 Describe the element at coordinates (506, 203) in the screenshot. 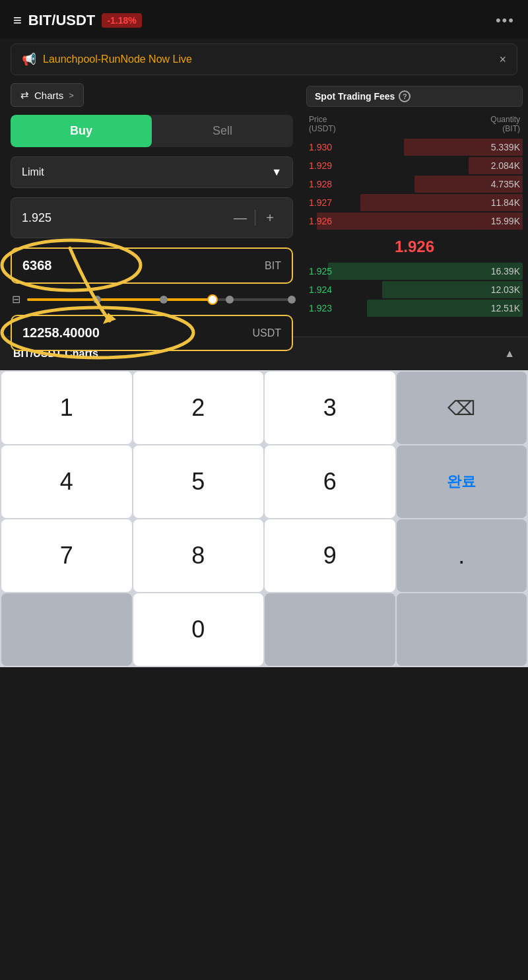

I see `sell-qty: 11.84K` at that location.